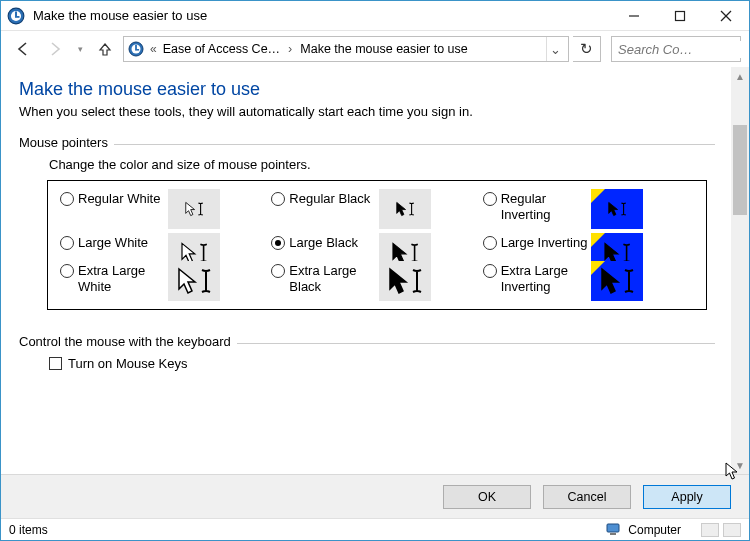 The height and width of the screenshot is (541, 750). What do you see at coordinates (166, 279) in the screenshot?
I see `pointer-option-xl-white: Extra Large White` at bounding box center [166, 279].